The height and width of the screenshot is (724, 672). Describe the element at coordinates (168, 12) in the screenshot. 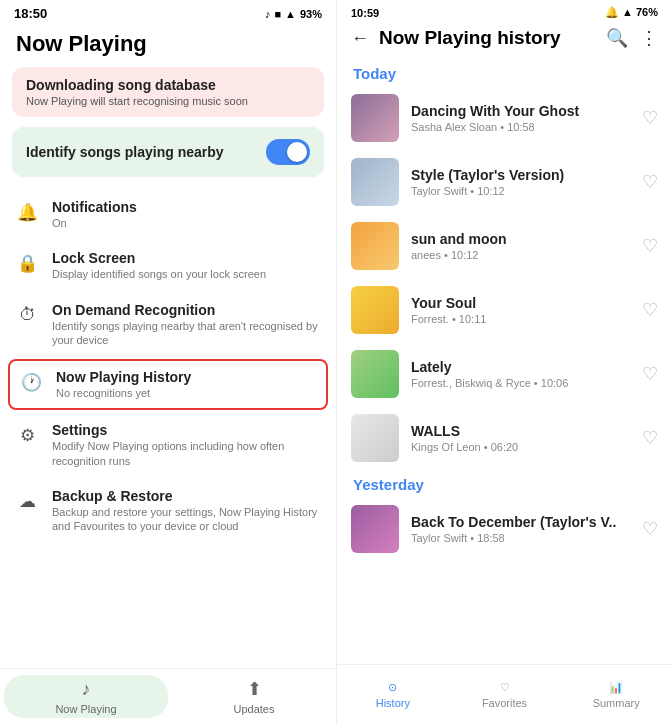

I see `left-status-bar: 18:50 ♪ ■ ▲ 93%` at that location.